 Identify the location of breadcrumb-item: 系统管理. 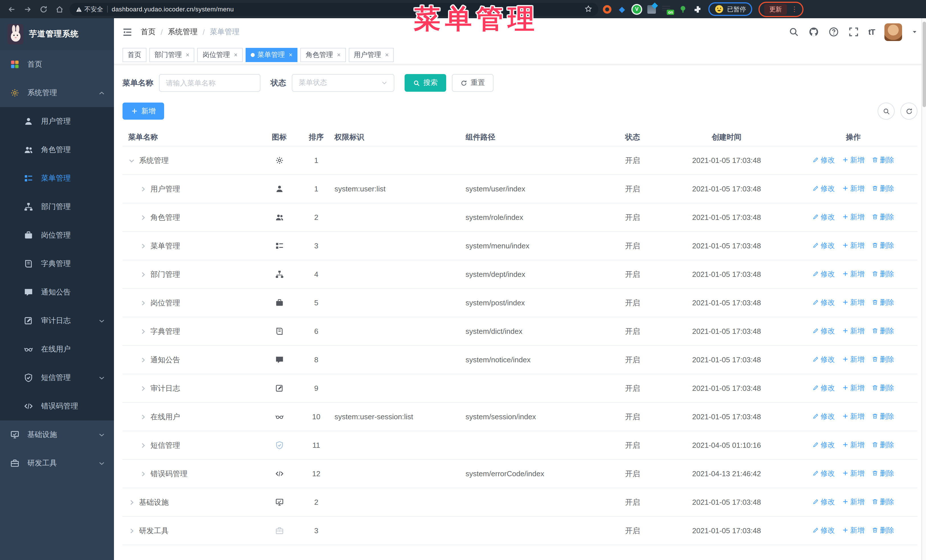
(183, 32).